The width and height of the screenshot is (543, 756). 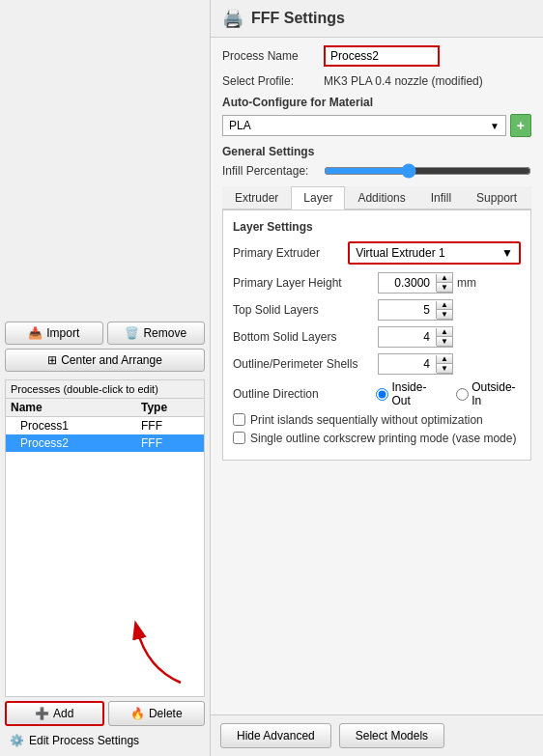 What do you see at coordinates (444, 315) in the screenshot?
I see `top-solid-down: ▼` at bounding box center [444, 315].